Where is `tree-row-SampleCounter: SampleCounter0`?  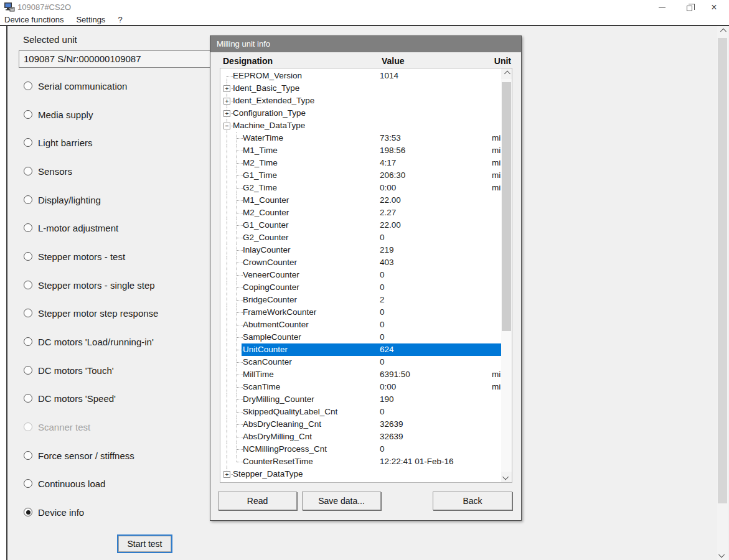
tree-row-SampleCounter: SampleCounter0 is located at coordinates (361, 337).